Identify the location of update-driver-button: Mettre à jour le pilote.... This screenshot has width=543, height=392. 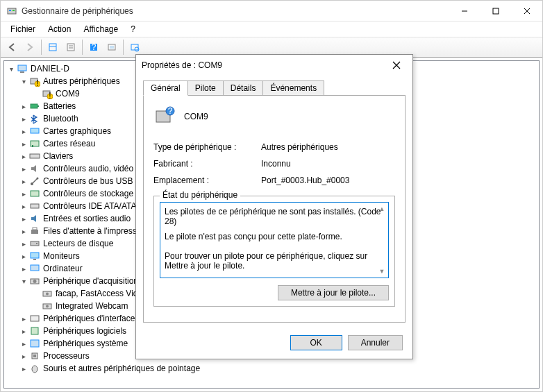
(333, 293).